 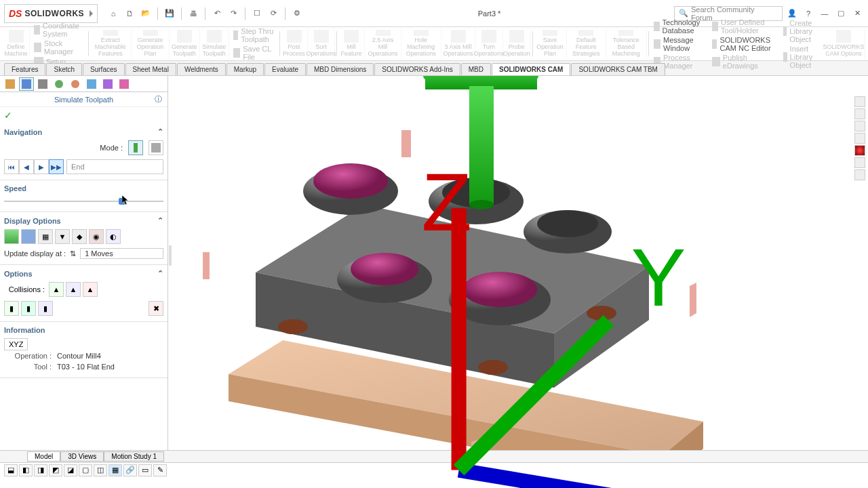 What do you see at coordinates (233, 14) in the screenshot?
I see `redo-icon: ↷` at bounding box center [233, 14].